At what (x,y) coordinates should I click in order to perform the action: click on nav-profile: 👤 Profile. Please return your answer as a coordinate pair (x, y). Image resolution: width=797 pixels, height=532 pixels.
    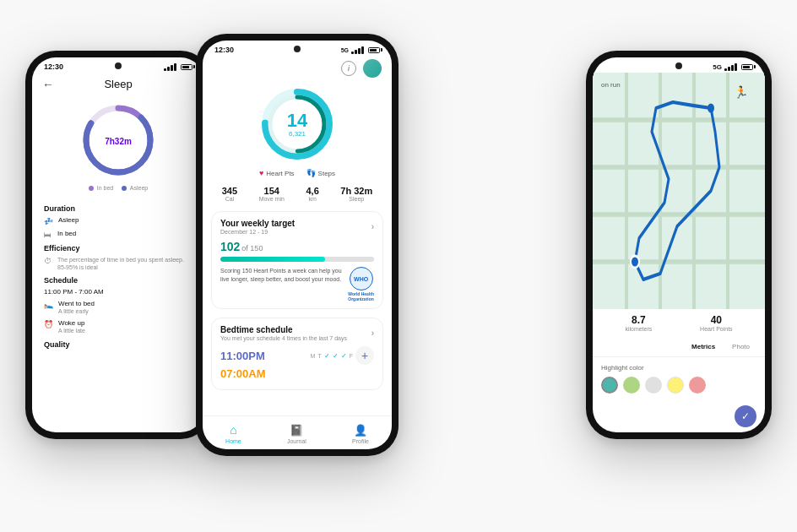
    Looking at the image, I should click on (361, 434).